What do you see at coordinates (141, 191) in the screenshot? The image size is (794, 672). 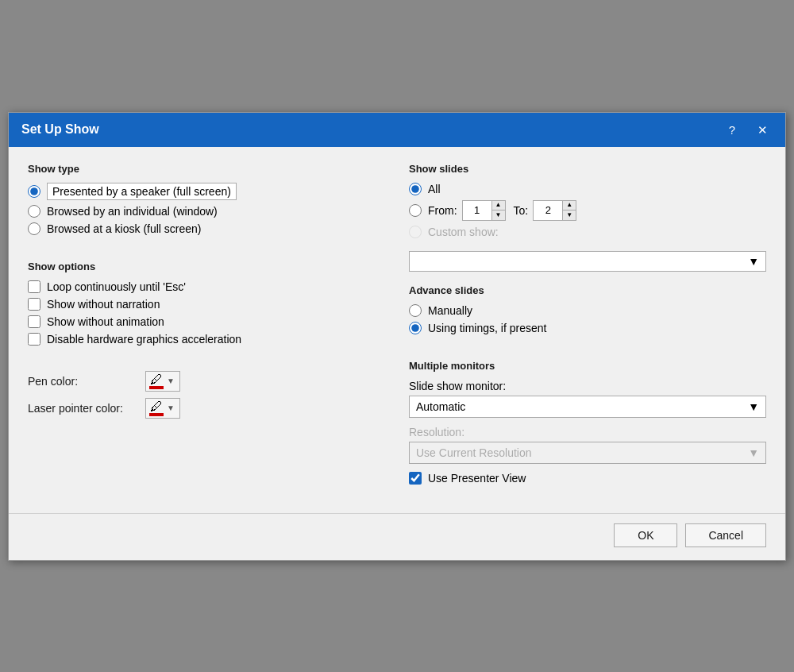 I see `radio-full-screen-label: Presented by a speaker (full screen)` at bounding box center [141, 191].